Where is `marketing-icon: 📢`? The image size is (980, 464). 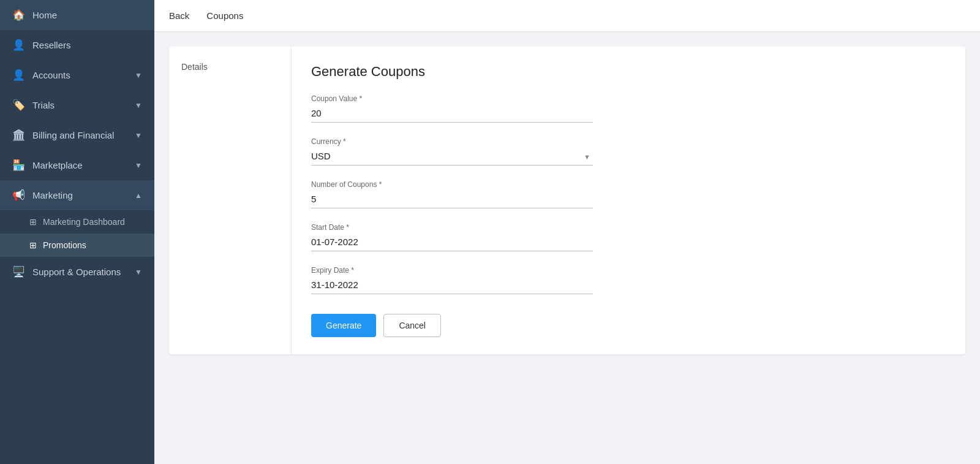 marketing-icon: 📢 is located at coordinates (18, 195).